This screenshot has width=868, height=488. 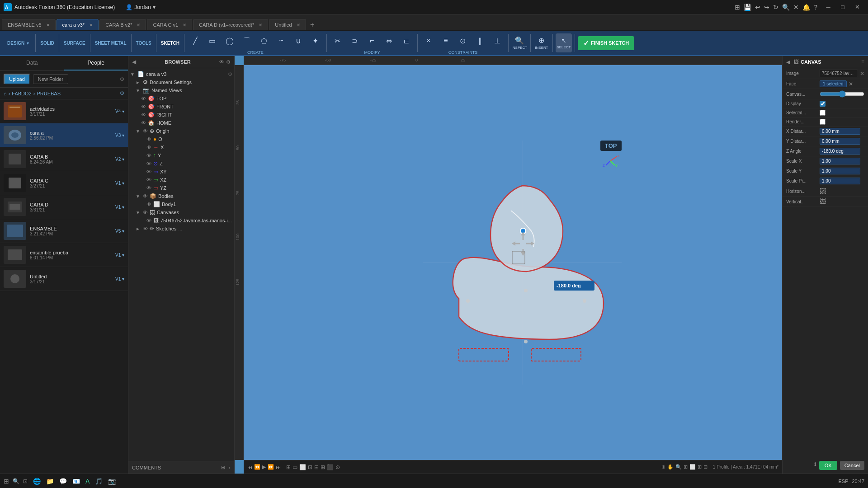 I want to click on notification-icon: 🔔, so click(x=807, y=7).